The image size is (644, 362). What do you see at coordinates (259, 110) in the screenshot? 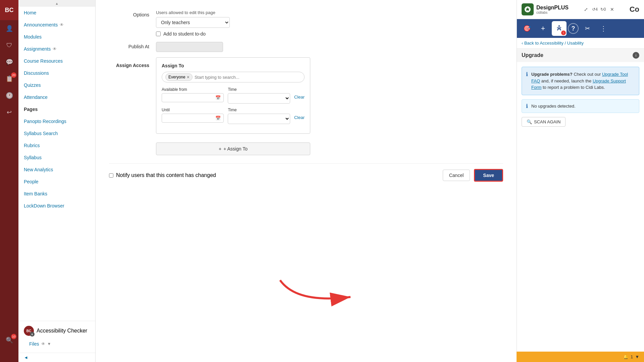
I see `until-time-label: Time` at bounding box center [259, 110].